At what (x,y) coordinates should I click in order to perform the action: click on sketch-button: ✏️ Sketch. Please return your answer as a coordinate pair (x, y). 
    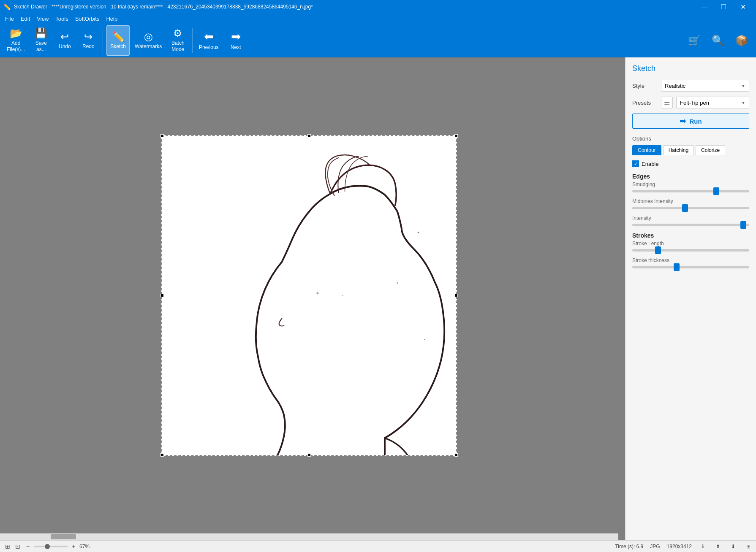
    Looking at the image, I should click on (118, 41).